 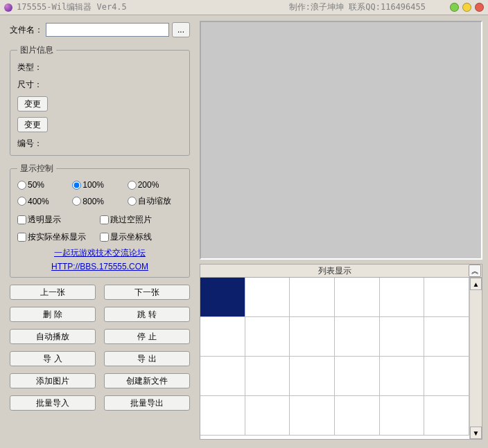 I want to click on app-icon, so click(x=8, y=8).